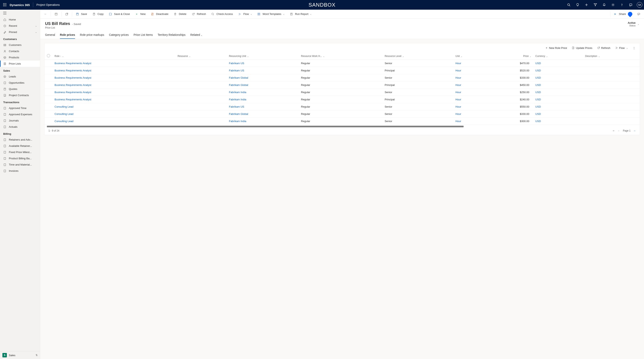 The width and height of the screenshot is (644, 359). I want to click on save-button: Save, so click(81, 14).